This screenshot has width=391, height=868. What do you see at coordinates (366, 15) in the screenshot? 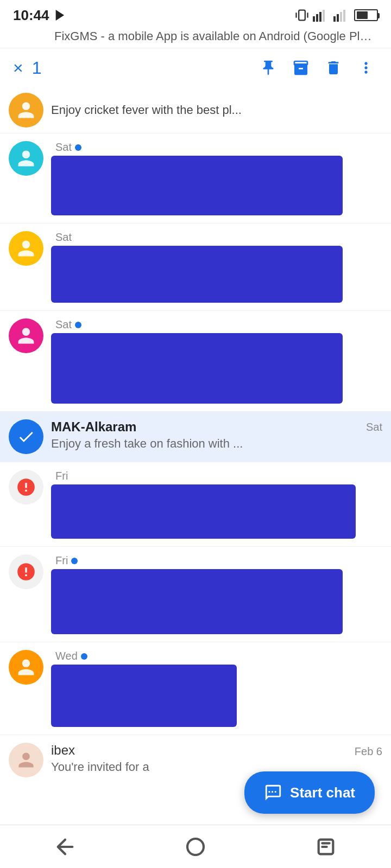
I see `battery-icon: 35` at bounding box center [366, 15].